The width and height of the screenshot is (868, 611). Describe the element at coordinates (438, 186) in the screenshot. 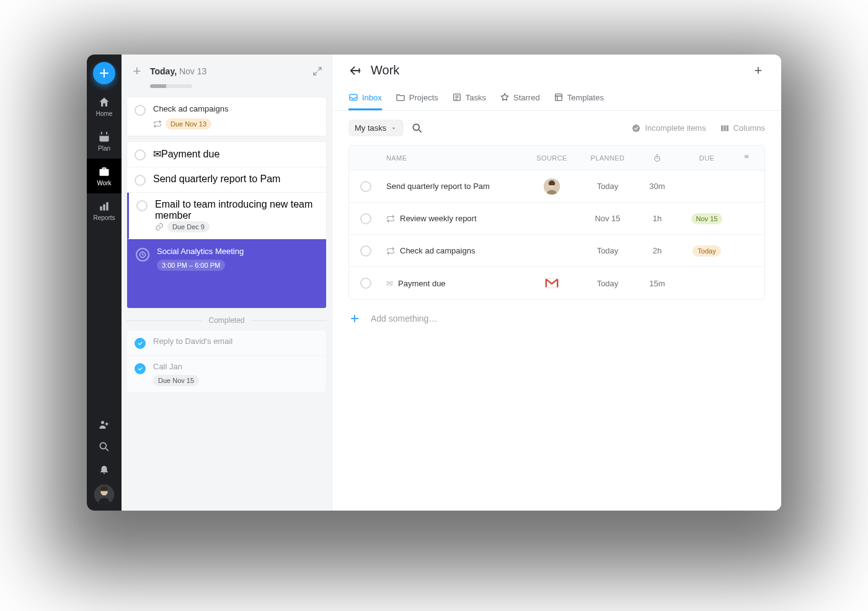

I see `row-name: Send quarterly report to Pam` at that location.